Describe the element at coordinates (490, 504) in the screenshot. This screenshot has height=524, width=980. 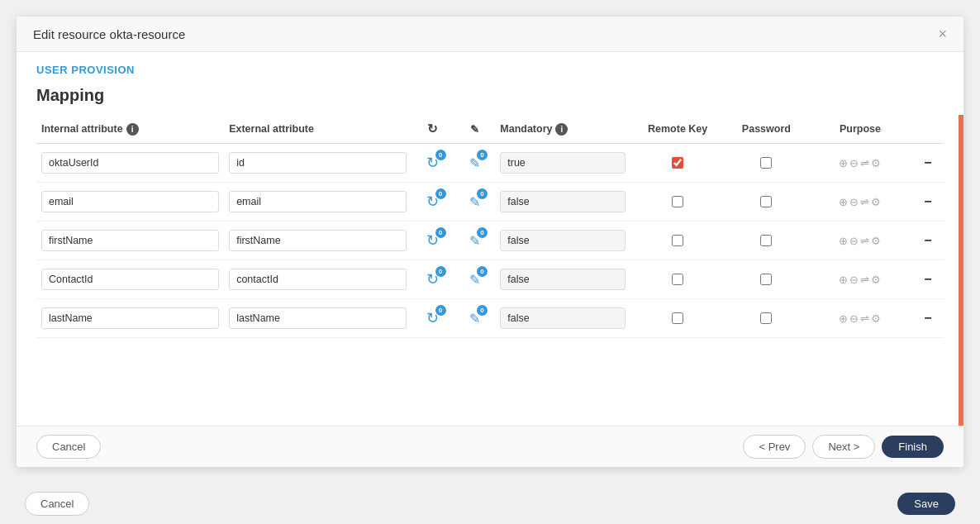
I see `outer-footer: Cancel Save` at that location.